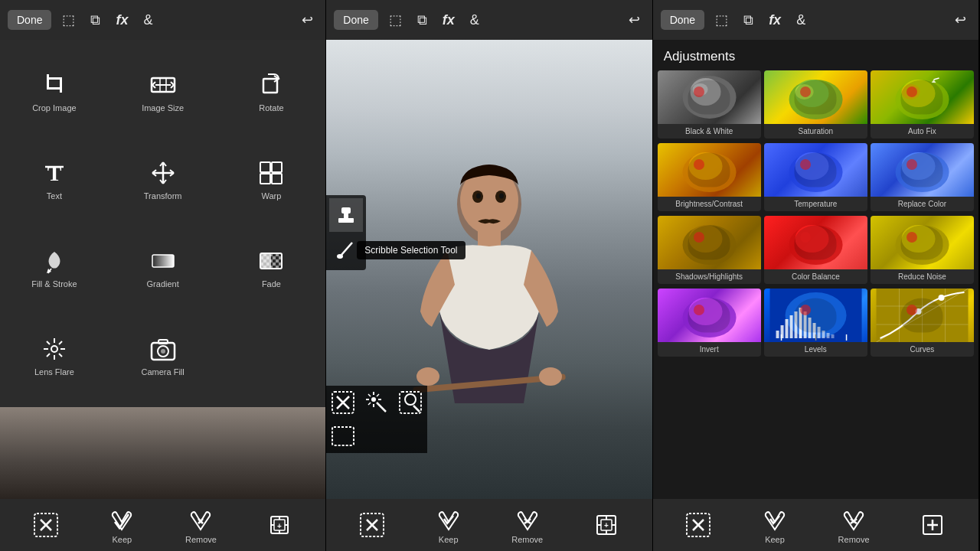 Image resolution: width=980 pixels, height=551 pixels. I want to click on keep-label-p3: Keep, so click(775, 540).